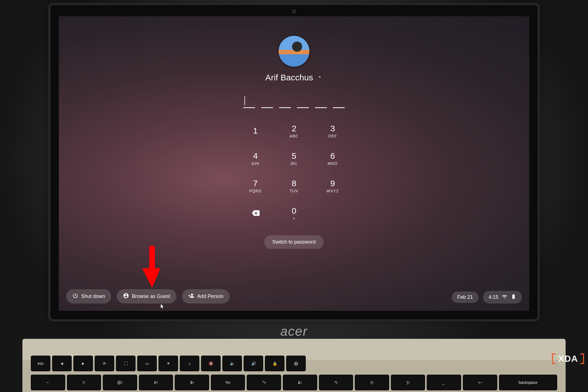  What do you see at coordinates (255, 183) in the screenshot?
I see `keypad-digit: 7` at bounding box center [255, 183].